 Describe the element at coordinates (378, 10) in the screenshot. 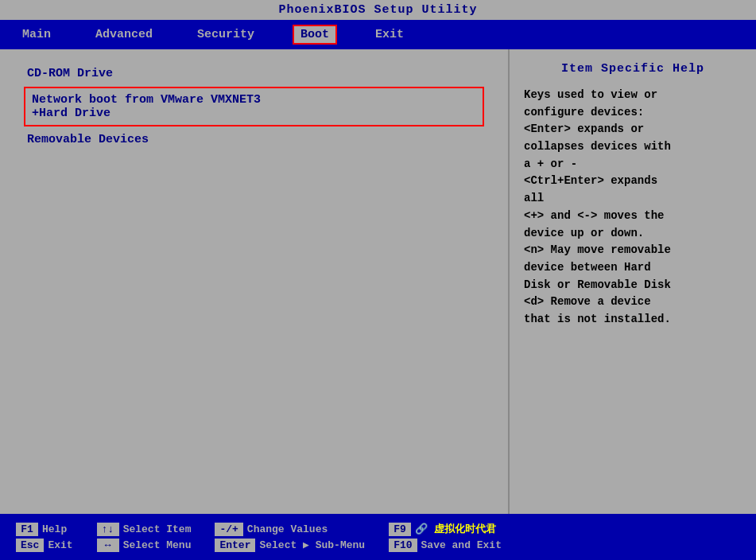

I see `bios-title: PhoenixBIOS Setup Utility` at that location.